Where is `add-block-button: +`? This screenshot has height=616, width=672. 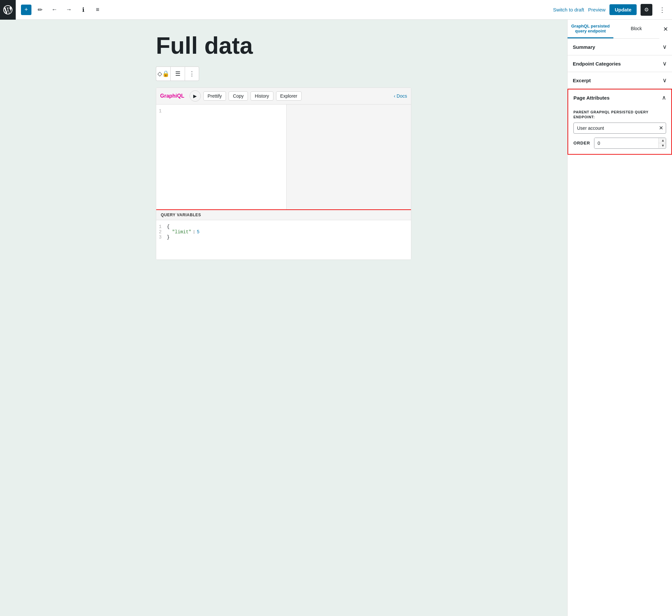
add-block-button: + is located at coordinates (26, 10).